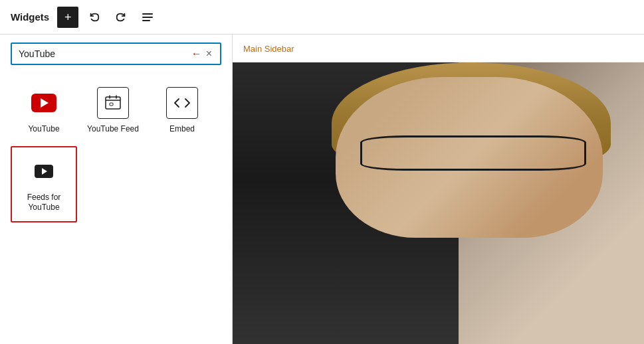 The width and height of the screenshot is (644, 344). Describe the element at coordinates (113, 129) in the screenshot. I see `widget-youtube-feed-label: YouTube Feed` at that location.